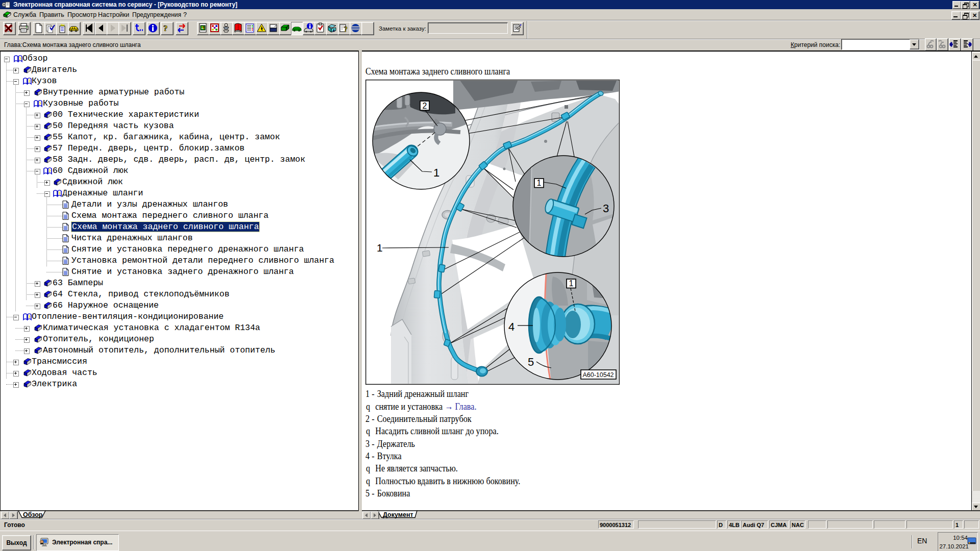 This screenshot has width=980, height=551. What do you see at coordinates (398, 515) in the screenshot?
I see `svg-text: Документ` at bounding box center [398, 515].